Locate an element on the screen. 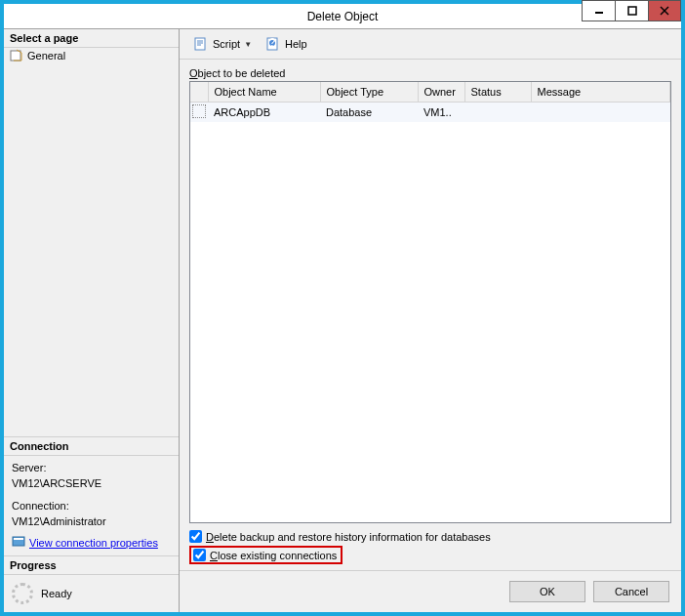  cell-name: ARCAppDB is located at coordinates (263, 111).